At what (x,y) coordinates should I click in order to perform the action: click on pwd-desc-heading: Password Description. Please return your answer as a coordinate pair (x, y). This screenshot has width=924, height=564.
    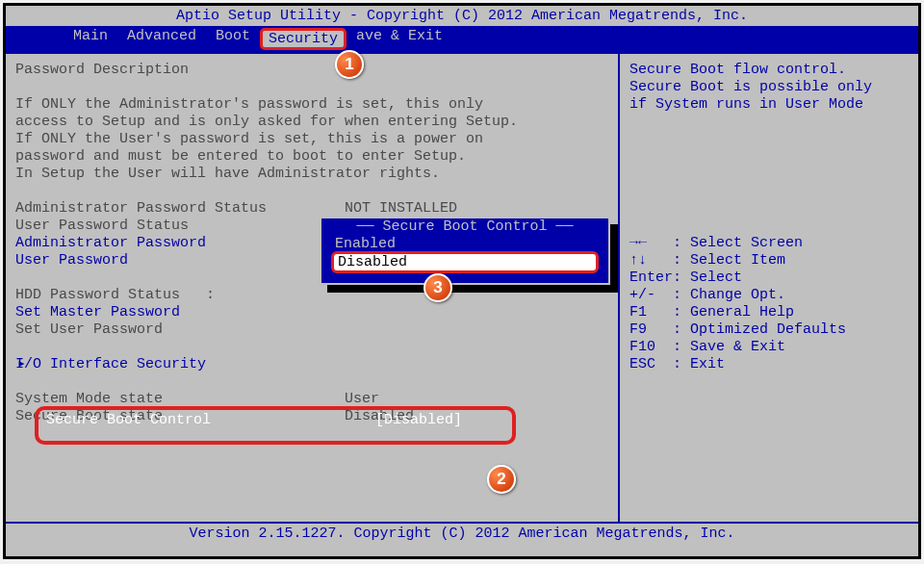
    Looking at the image, I should click on (312, 70).